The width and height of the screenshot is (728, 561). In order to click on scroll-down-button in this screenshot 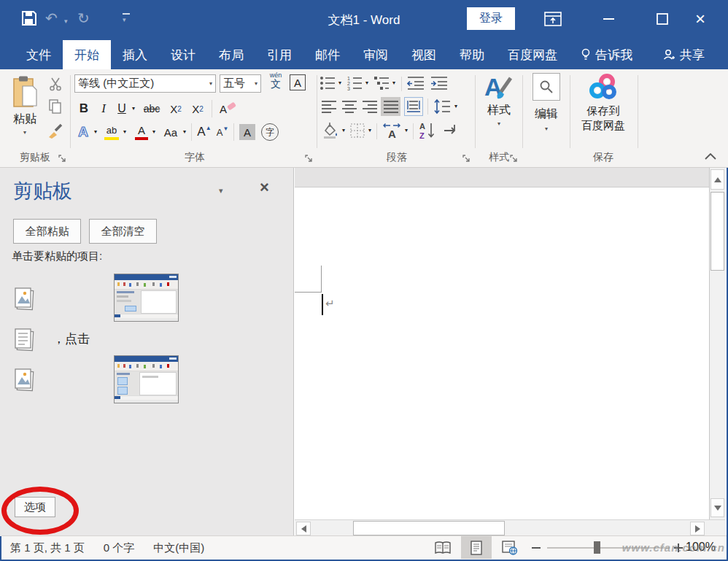, I will do `click(718, 508)`.